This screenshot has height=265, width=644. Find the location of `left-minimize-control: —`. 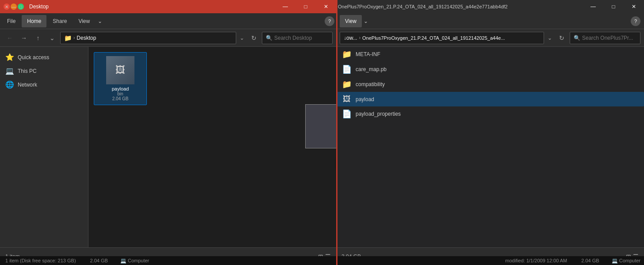

left-minimize-control: — is located at coordinates (285, 7).